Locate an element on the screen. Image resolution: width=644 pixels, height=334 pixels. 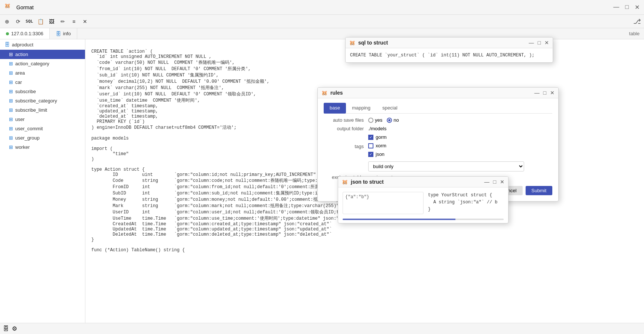
json-input-text: {"a":"b"} is located at coordinates (357, 197).